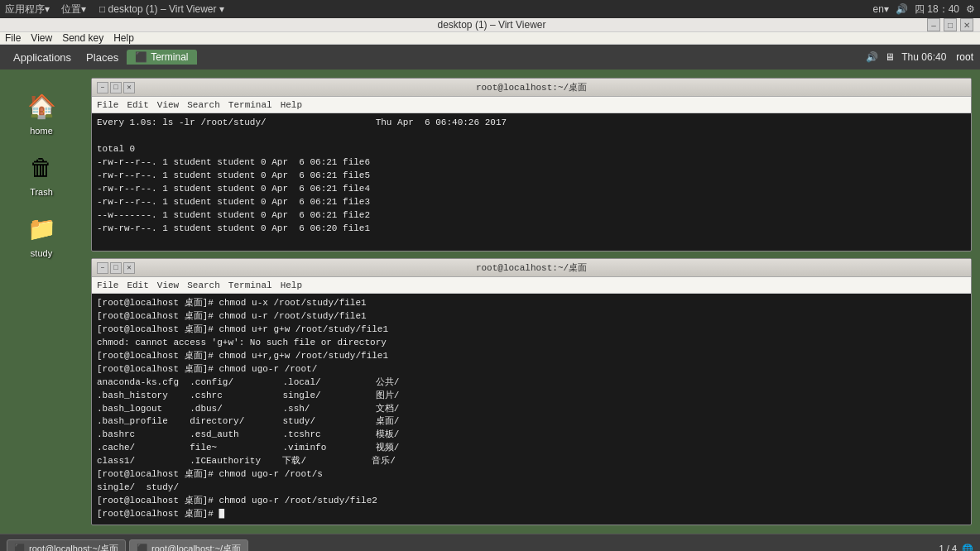  I want to click on taskbar-globe-icon: 🌐, so click(968, 548).